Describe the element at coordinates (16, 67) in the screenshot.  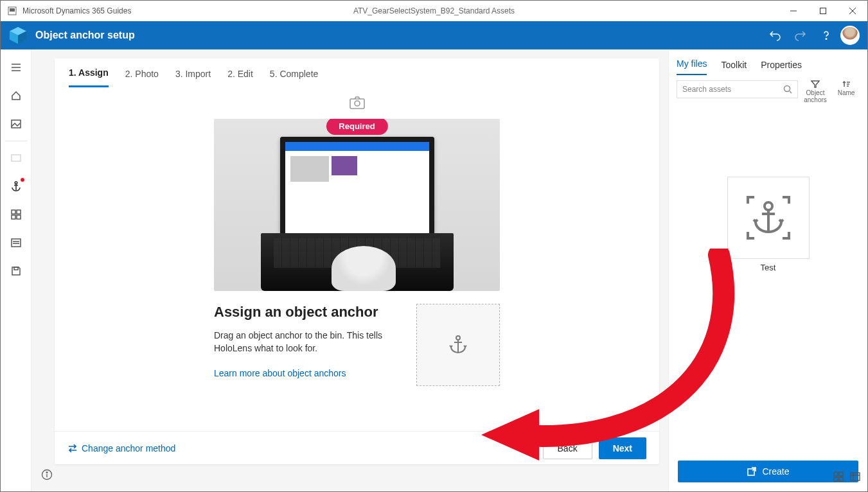
I see `hamburger-button` at that location.